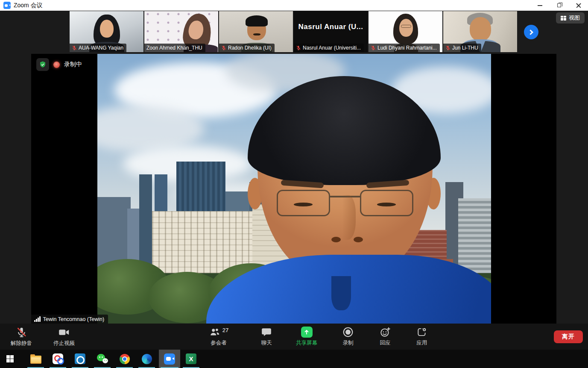 The image size is (588, 368). What do you see at coordinates (294, 337) in the screenshot?
I see `meeting-toolbar: 解除静音 停止视频 27 参会者 聊天 共享屏幕` at bounding box center [294, 337].